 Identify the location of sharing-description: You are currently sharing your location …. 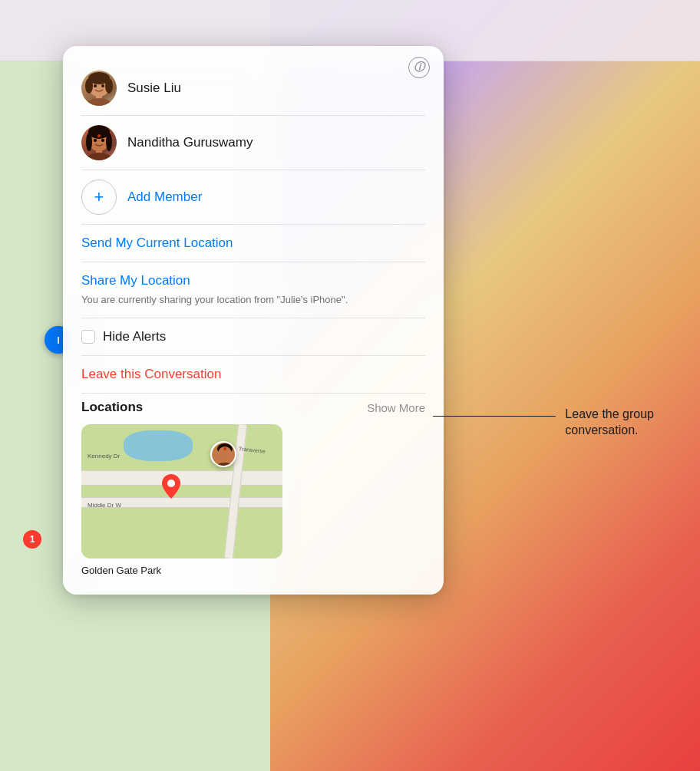
(253, 300).